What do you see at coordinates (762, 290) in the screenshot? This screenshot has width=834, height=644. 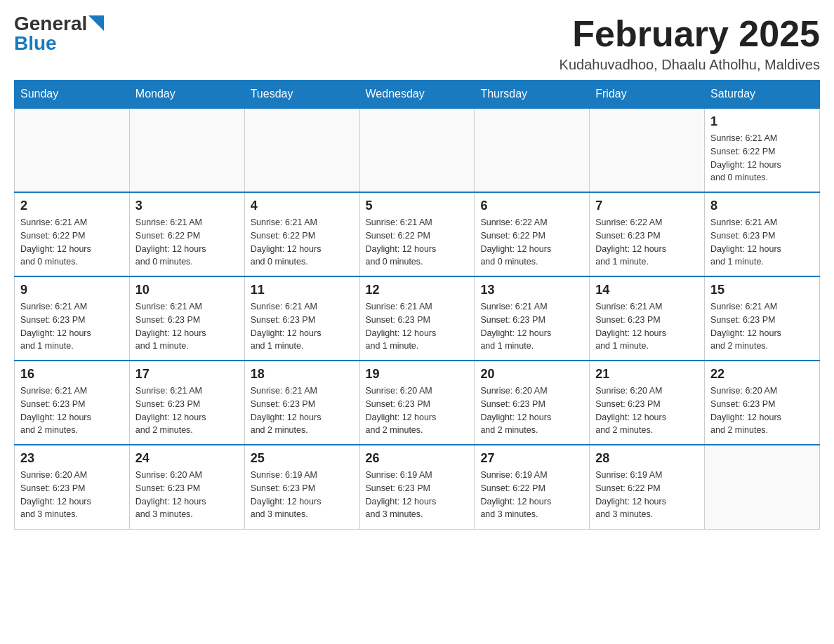 I see `day-number: 15` at bounding box center [762, 290].